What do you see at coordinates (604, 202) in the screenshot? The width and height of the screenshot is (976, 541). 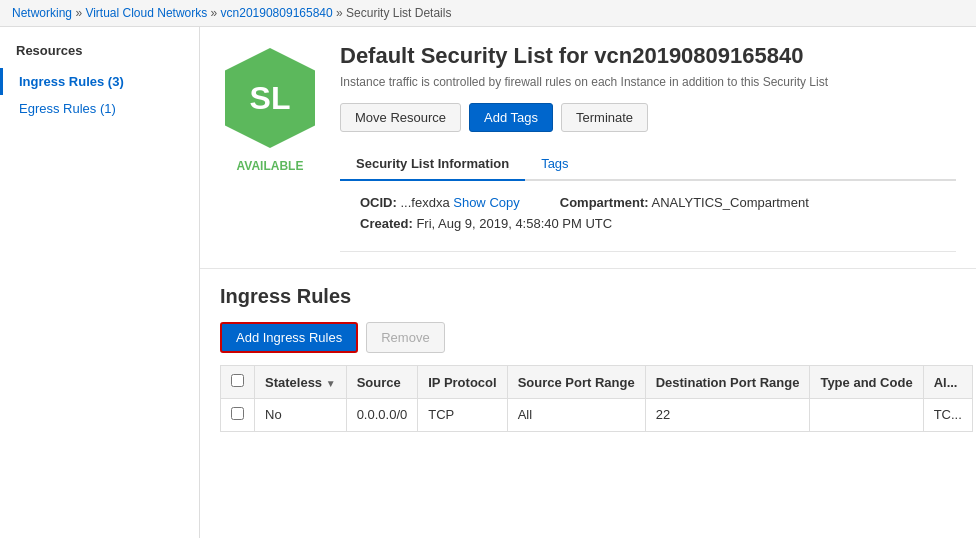 I see `compartment-label: Compartment:` at bounding box center [604, 202].